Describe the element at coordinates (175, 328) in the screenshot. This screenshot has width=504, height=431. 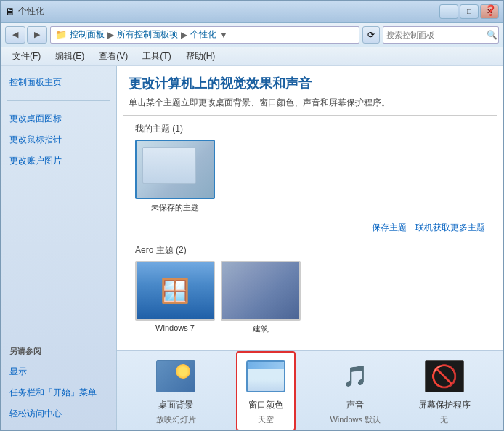
I see `aero1-label: Windows 7` at that location.